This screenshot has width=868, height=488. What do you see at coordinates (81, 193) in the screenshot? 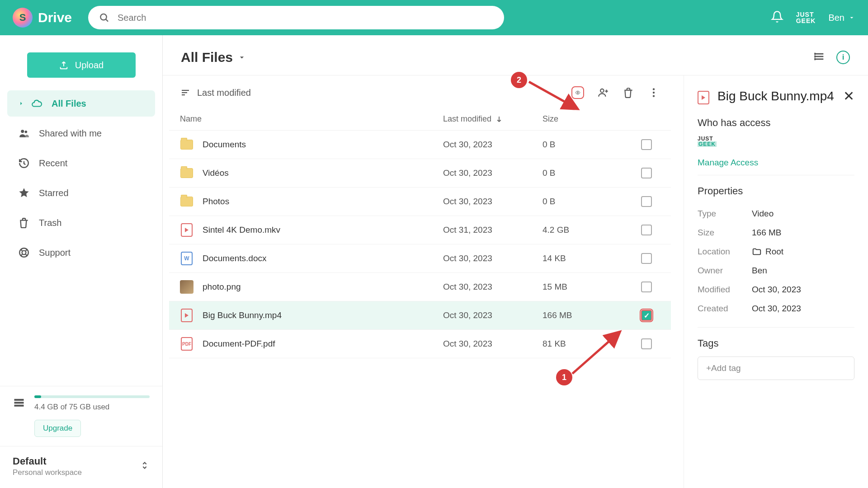
I see `nav-starred: Starred` at bounding box center [81, 193].